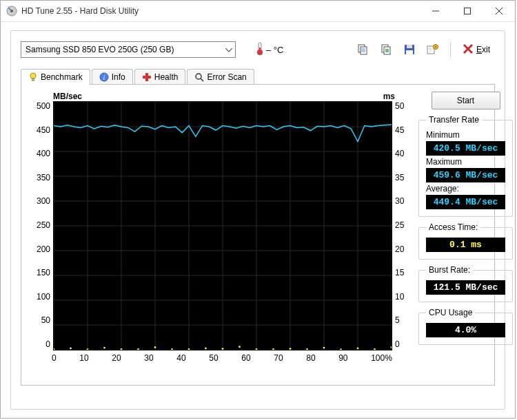 This screenshot has height=420, width=517. I want to click on app-icon, so click(12, 11).